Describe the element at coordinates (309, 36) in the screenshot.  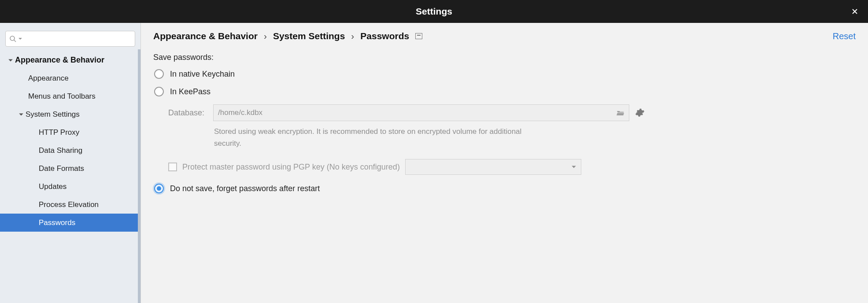
I see `breadcrumb-mid: System Settings` at that location.